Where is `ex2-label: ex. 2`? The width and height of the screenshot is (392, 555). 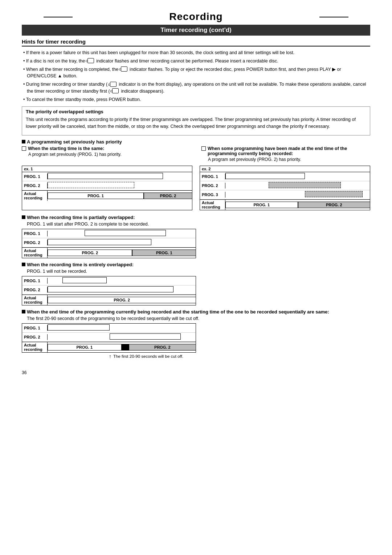 ex2-label: ex. 2 is located at coordinates (285, 169).